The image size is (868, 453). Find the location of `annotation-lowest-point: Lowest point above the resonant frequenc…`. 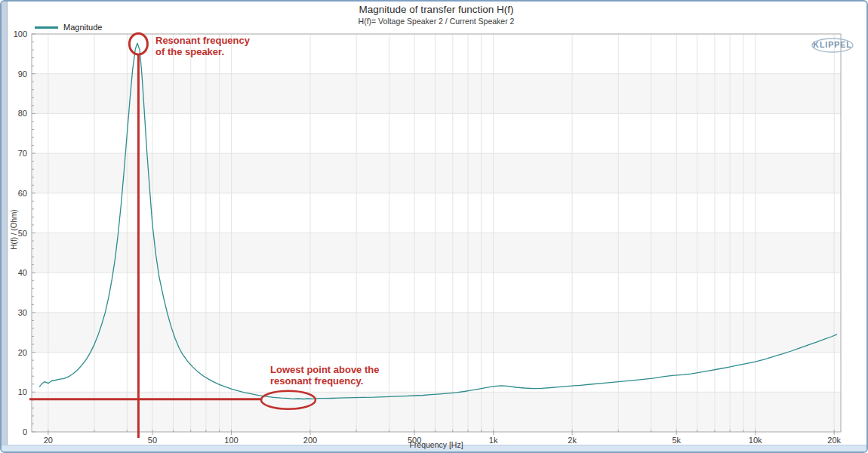

annotation-lowest-point: Lowest point above the resonant frequenc… is located at coordinates (325, 375).